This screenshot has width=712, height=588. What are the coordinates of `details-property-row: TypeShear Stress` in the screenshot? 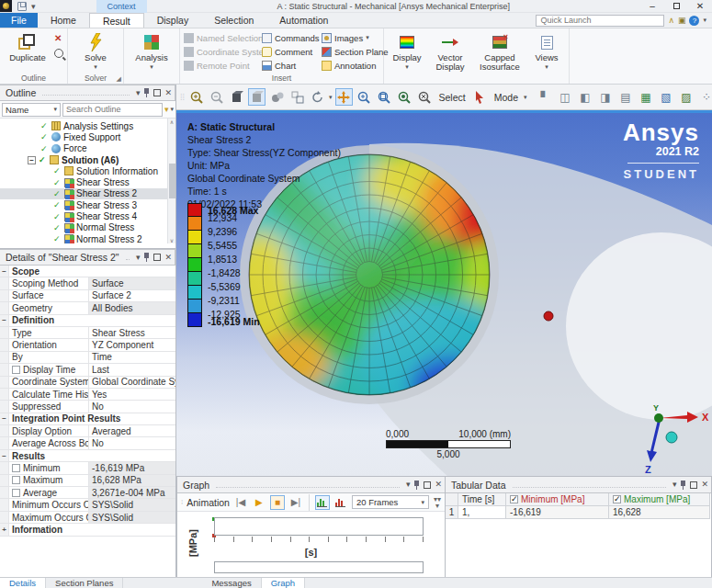 It's located at (88, 333).